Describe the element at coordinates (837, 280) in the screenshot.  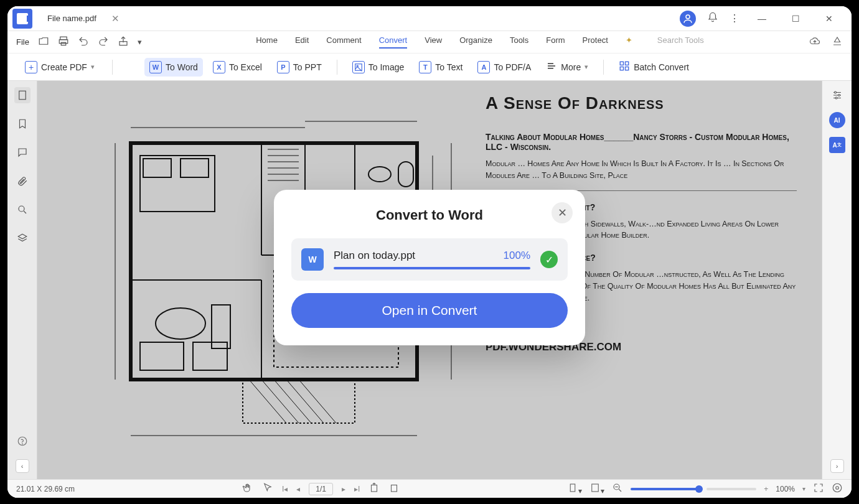
I see `right-sidebar: AI A文 ›` at that location.